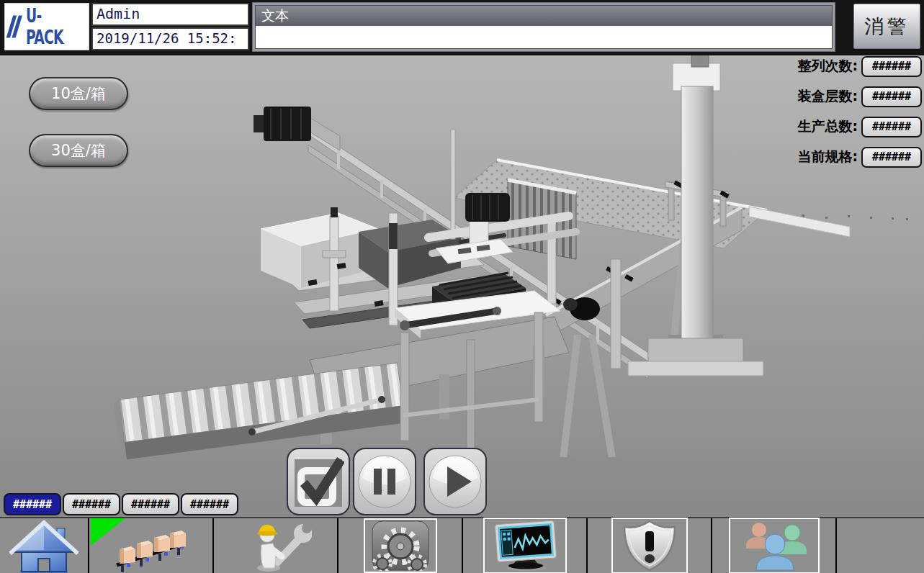  Describe the element at coordinates (650, 546) in the screenshot. I see `nav-alarm-log-button` at that location.